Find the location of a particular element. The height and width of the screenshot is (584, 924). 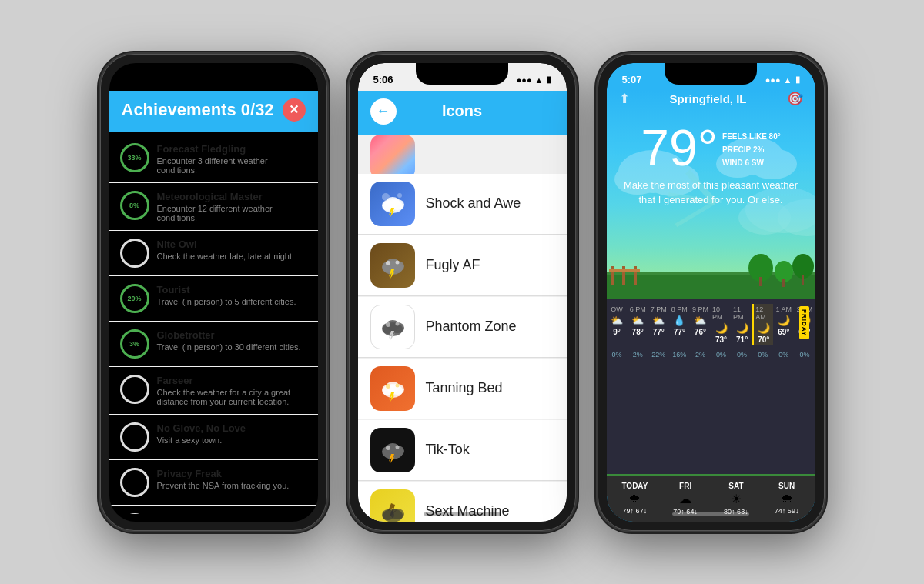

hourly-col: 1 AM 🌙 69° is located at coordinates (784, 325).